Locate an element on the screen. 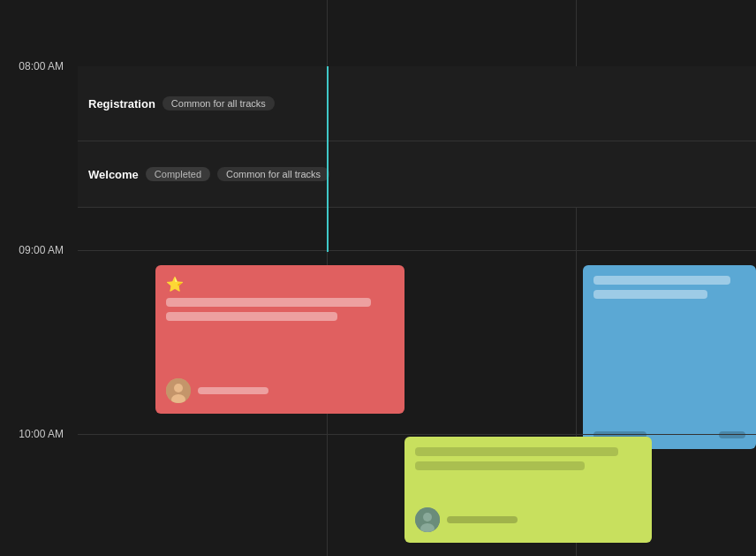  time-line-10am is located at coordinates (417, 435).